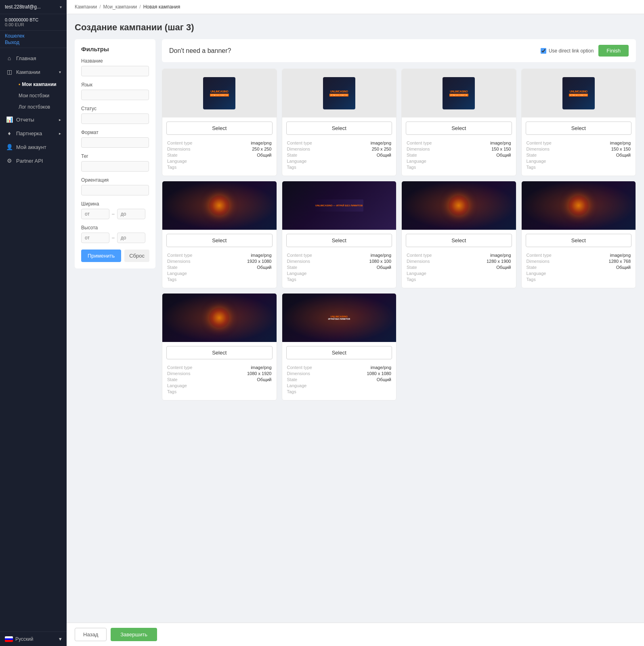  I want to click on filter-input-language, so click(115, 95).